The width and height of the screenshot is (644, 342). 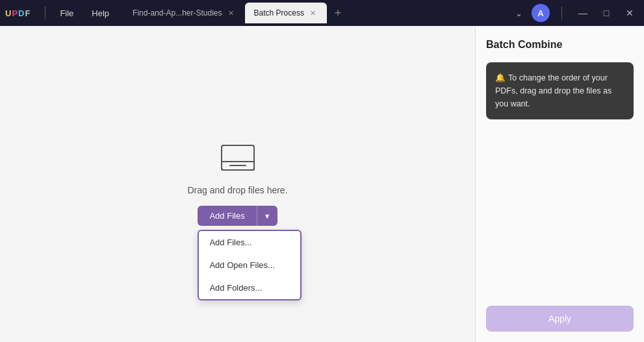 What do you see at coordinates (100, 13) in the screenshot?
I see `help-menu: Help` at bounding box center [100, 13].